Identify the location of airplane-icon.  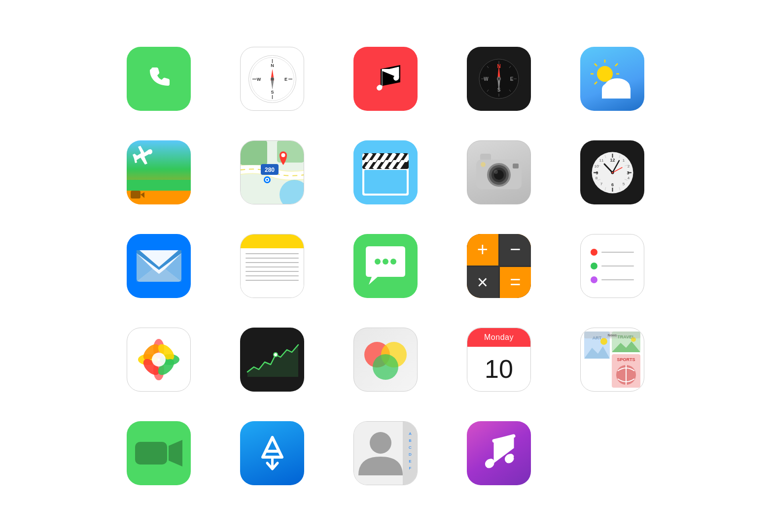
(143, 155).